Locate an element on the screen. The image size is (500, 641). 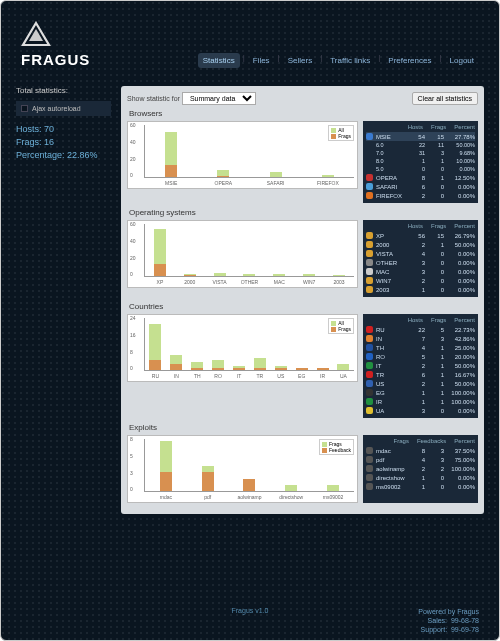
bar-MAC: MAC is located at coordinates (279, 276).